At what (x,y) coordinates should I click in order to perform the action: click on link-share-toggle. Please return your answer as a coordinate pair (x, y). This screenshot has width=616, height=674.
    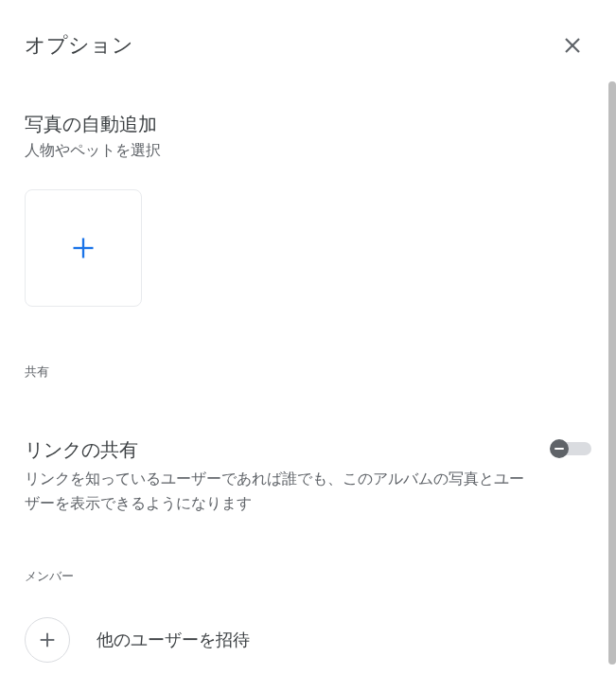
    Looking at the image, I should click on (571, 449).